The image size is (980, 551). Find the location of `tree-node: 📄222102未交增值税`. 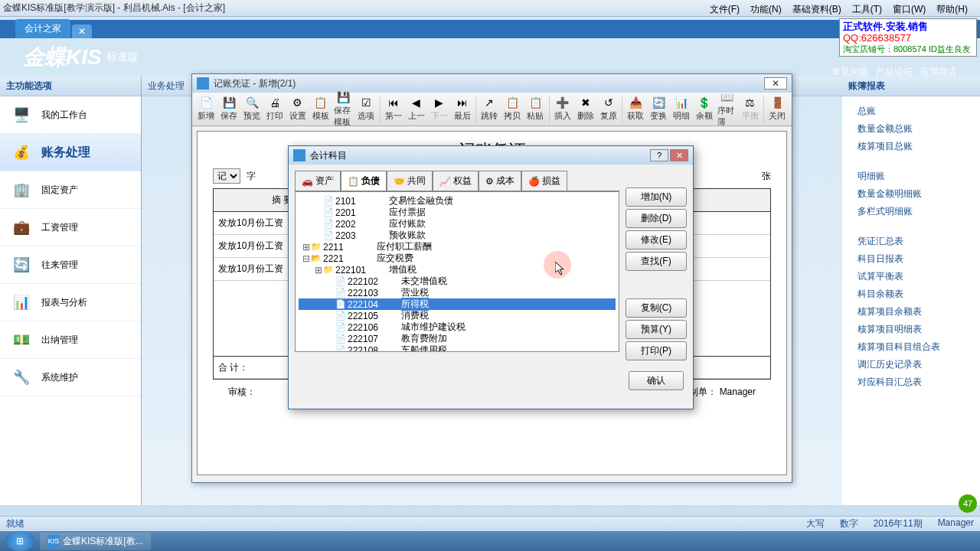

tree-node: 📄222102未交增值税 is located at coordinates (457, 282).